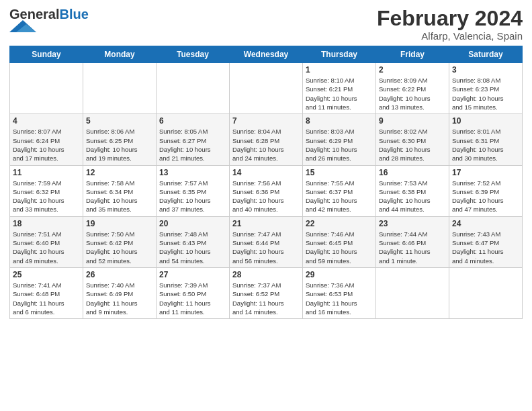  I want to click on day-number: 17, so click(486, 173).